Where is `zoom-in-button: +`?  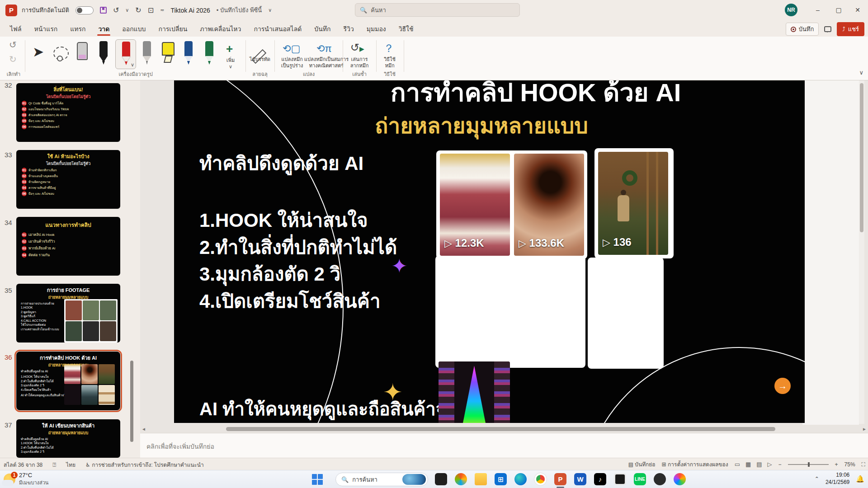
zoom-in-button: + is located at coordinates (836, 465).